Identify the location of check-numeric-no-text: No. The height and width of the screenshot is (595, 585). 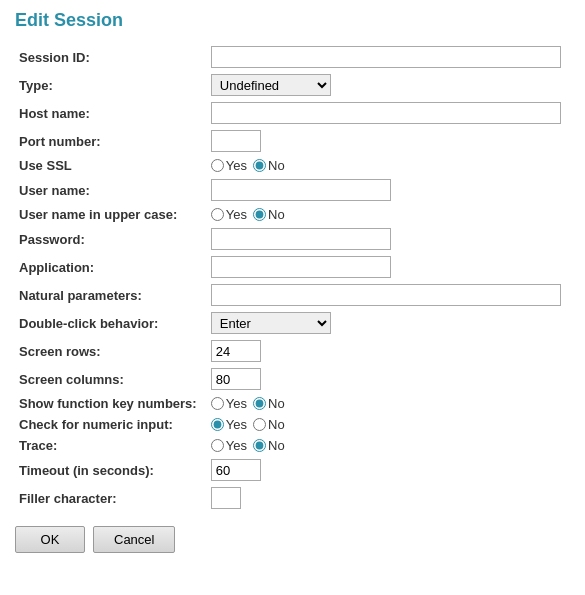
(276, 424).